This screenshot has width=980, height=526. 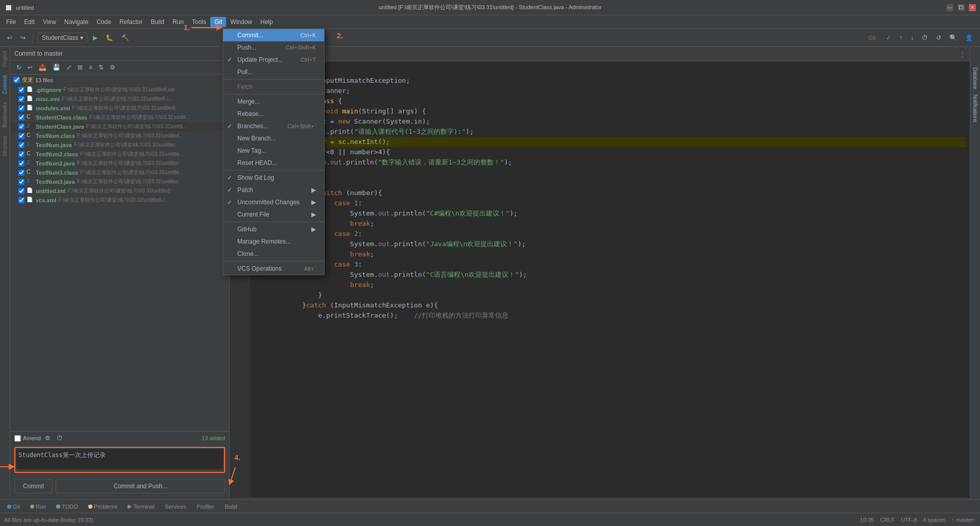 What do you see at coordinates (62, 38) in the screenshot?
I see `run-config-selector: StudentClass ▾` at bounding box center [62, 38].